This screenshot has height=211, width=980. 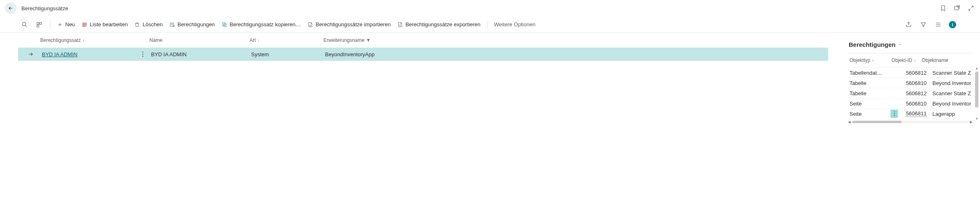 What do you see at coordinates (910, 113) in the screenshot?
I see `factbox-row: Seite5606811Lagerapp` at bounding box center [910, 113].